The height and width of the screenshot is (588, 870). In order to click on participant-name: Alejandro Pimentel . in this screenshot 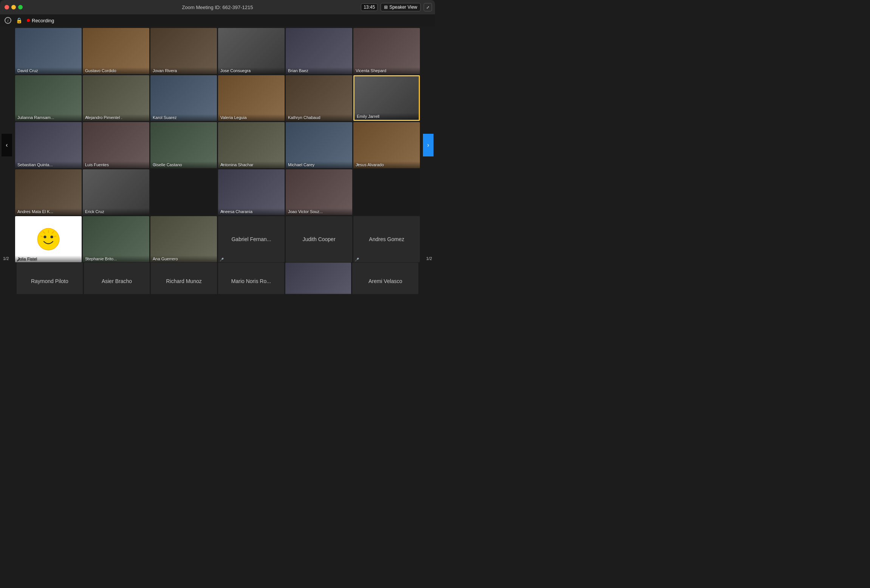, I will do `click(116, 118)`.